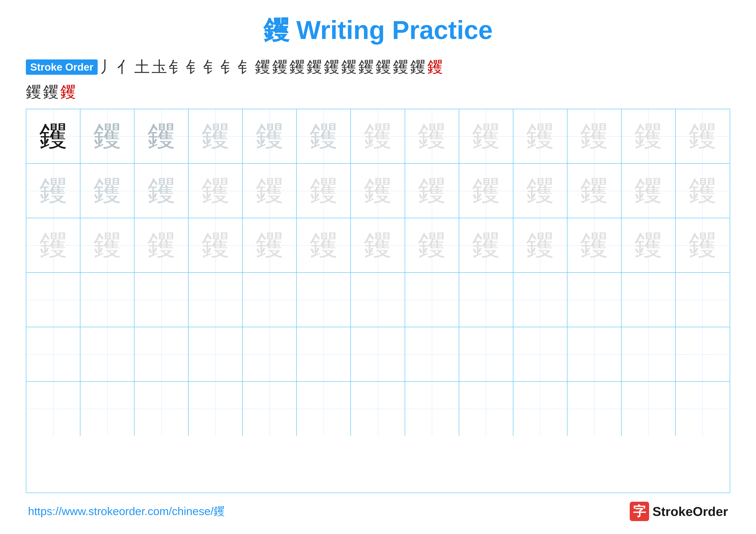 This screenshot has width=756, height=534. What do you see at coordinates (595, 191) in the screenshot?
I see `cell-2-11: 钁` at bounding box center [595, 191].